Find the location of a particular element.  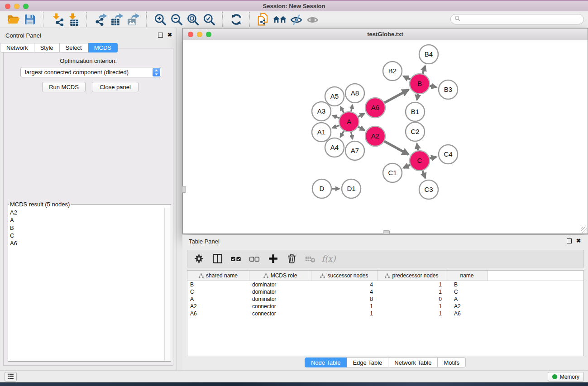

search-input is located at coordinates (523, 19).